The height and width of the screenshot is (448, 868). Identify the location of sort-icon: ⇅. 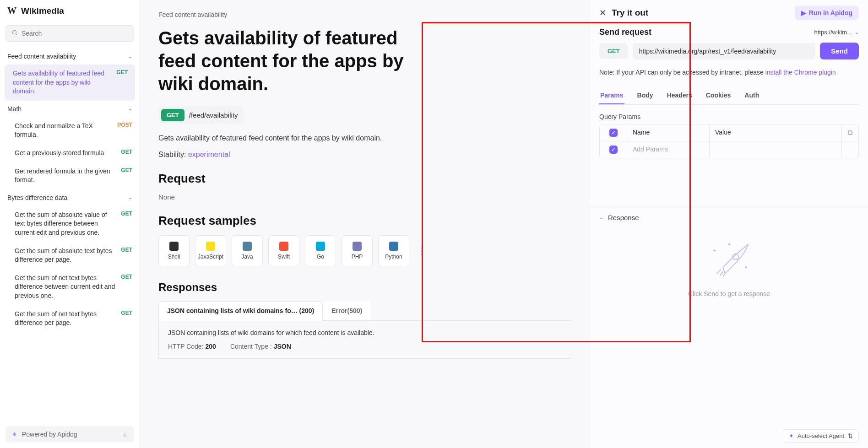
(851, 436).